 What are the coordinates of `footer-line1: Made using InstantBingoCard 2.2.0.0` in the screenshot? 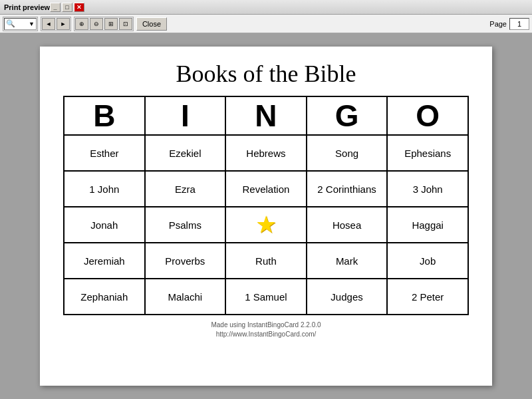 It's located at (266, 325).